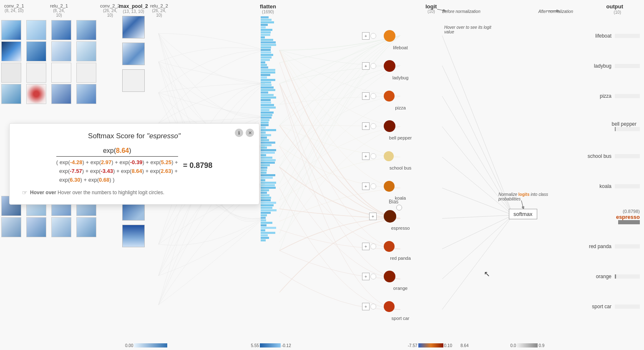 The width and height of the screenshot is (644, 350). What do you see at coordinates (117, 165) in the screenshot?
I see `fraction-numerator-denom: exp(8.64) ( exp(-4.28) + exp(2.97) + exp…` at bounding box center [117, 165].